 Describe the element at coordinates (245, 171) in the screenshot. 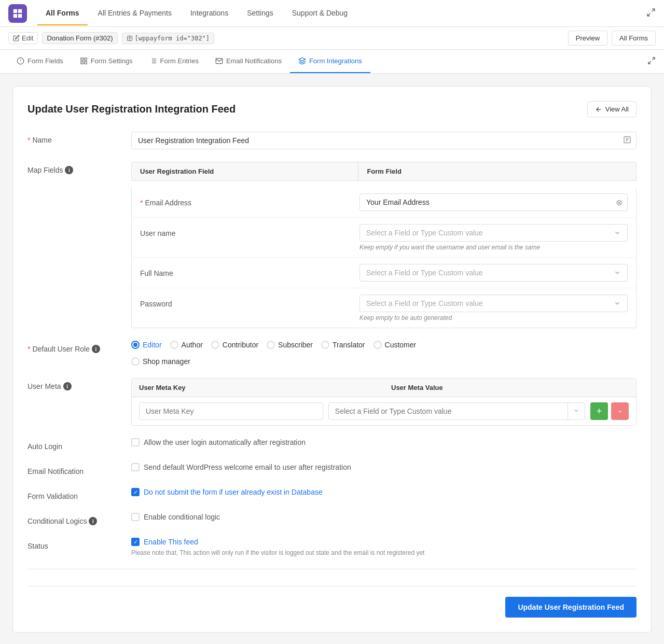

I see `map-col-header-left: User Registration Field` at that location.